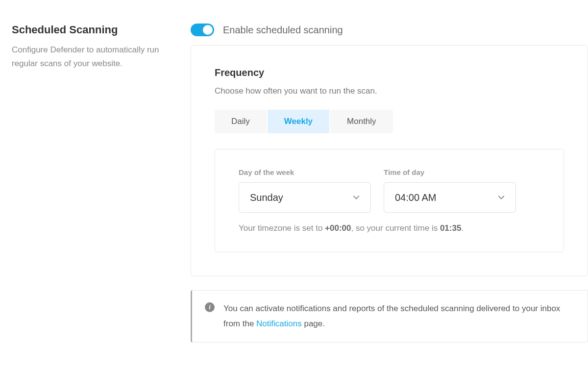  I want to click on time-of-day-value: 04:00 AM, so click(416, 198).